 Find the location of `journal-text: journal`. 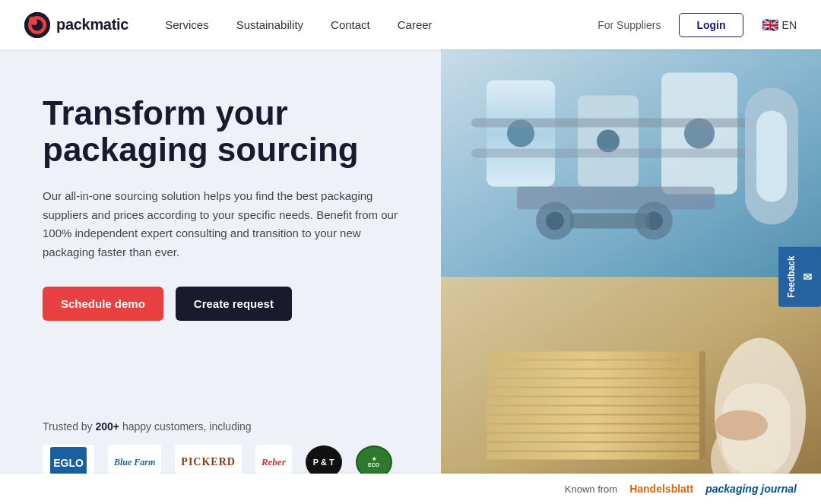

journal-text: journal is located at coordinates (778, 489).